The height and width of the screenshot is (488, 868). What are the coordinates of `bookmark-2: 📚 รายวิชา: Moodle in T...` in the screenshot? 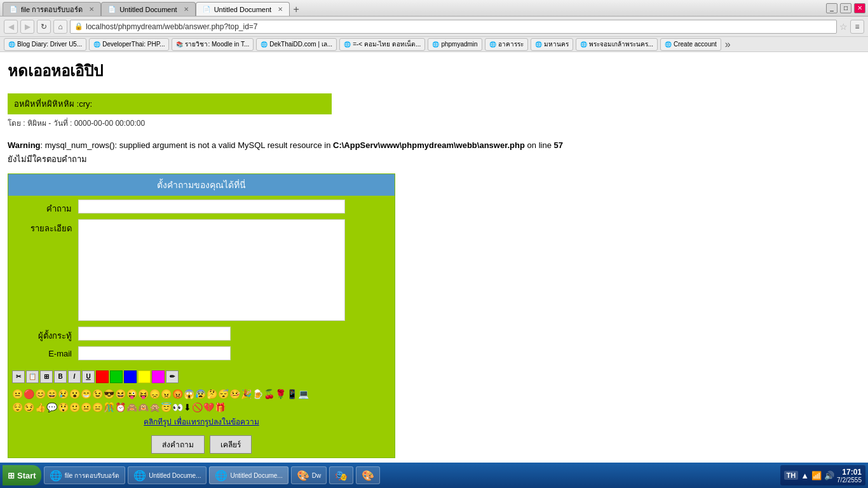 It's located at (212, 44).